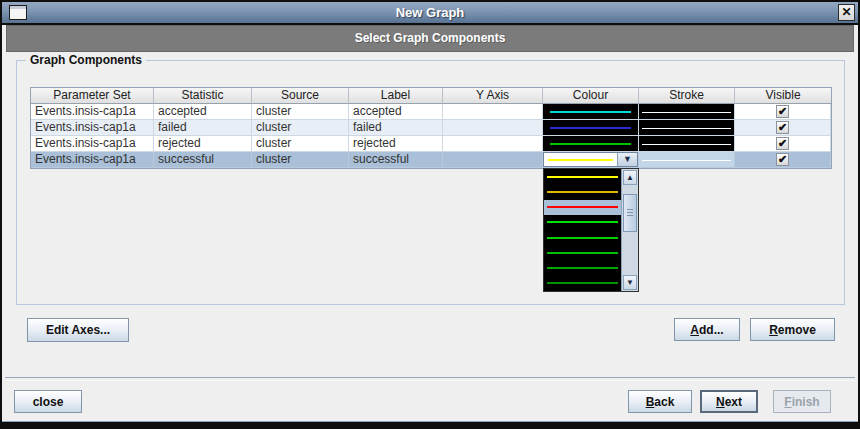 This screenshot has width=860, height=429. Describe the element at coordinates (430, 424) in the screenshot. I see `frame-bottom-edge` at that location.